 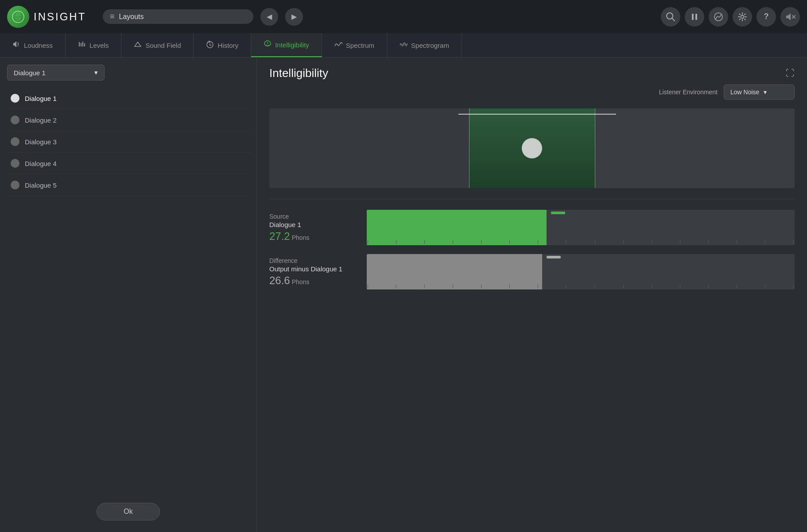 What do you see at coordinates (457, 227) in the screenshot?
I see `source-bar-fill` at bounding box center [457, 227].